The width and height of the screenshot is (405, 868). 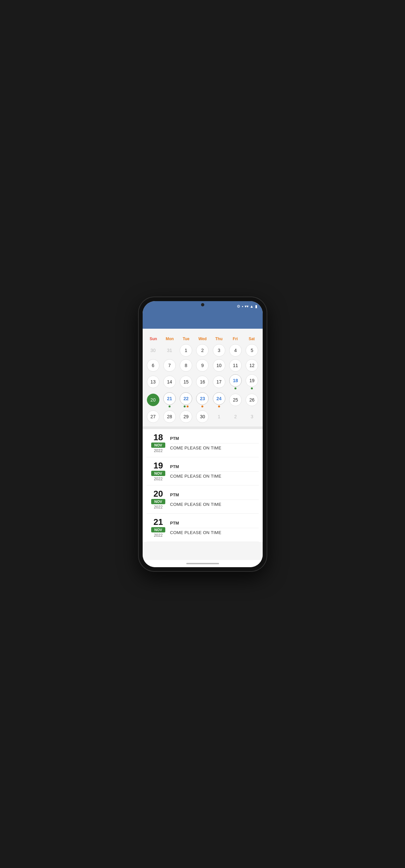 What do you see at coordinates (153, 416) in the screenshot?
I see `calendar-day: 27` at bounding box center [153, 416].